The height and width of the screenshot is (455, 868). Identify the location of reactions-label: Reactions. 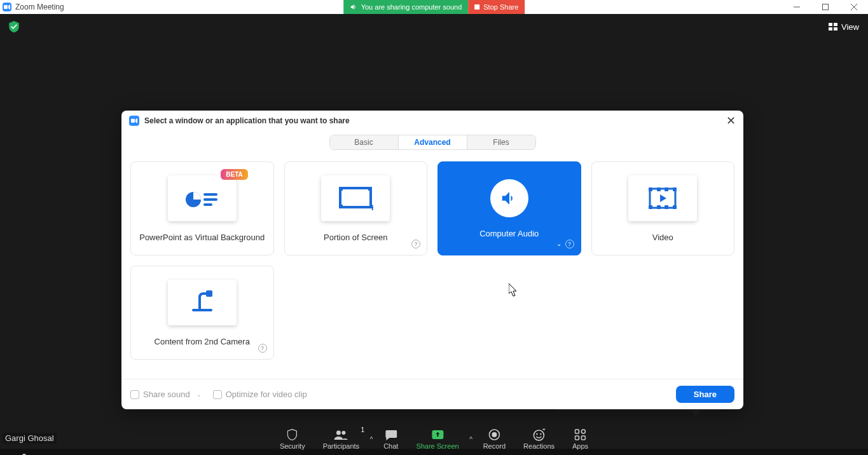
(539, 446).